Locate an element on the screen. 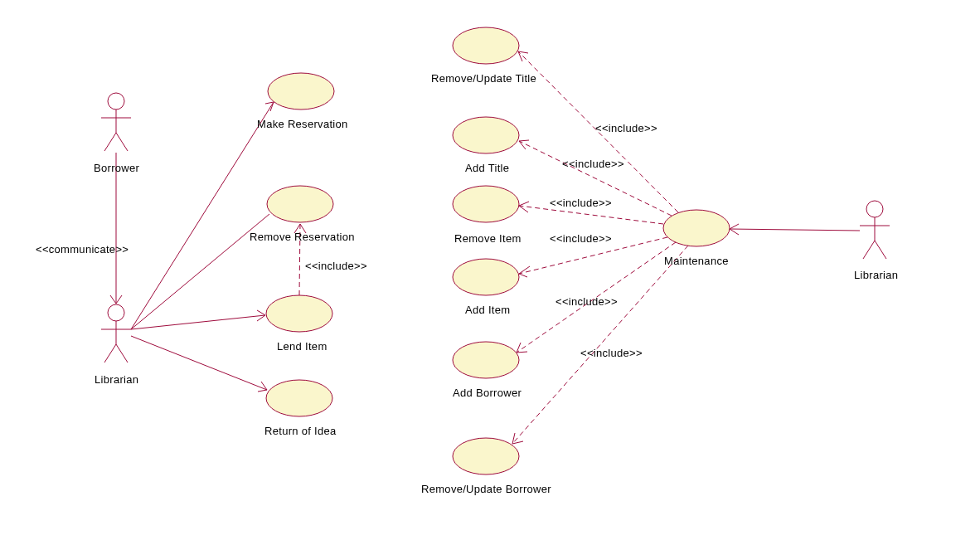 The width and height of the screenshot is (980, 545). assoc-librarian-return-of-idea is located at coordinates (199, 363).